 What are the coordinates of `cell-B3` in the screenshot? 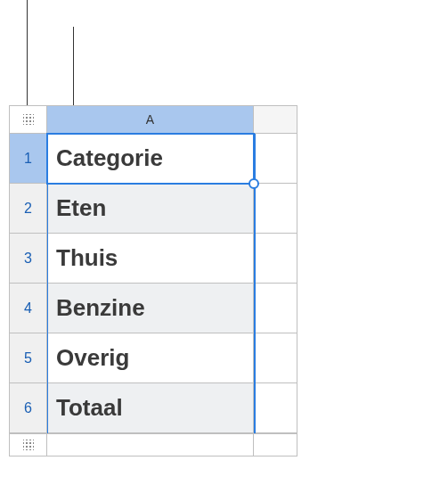 It's located at (275, 259).